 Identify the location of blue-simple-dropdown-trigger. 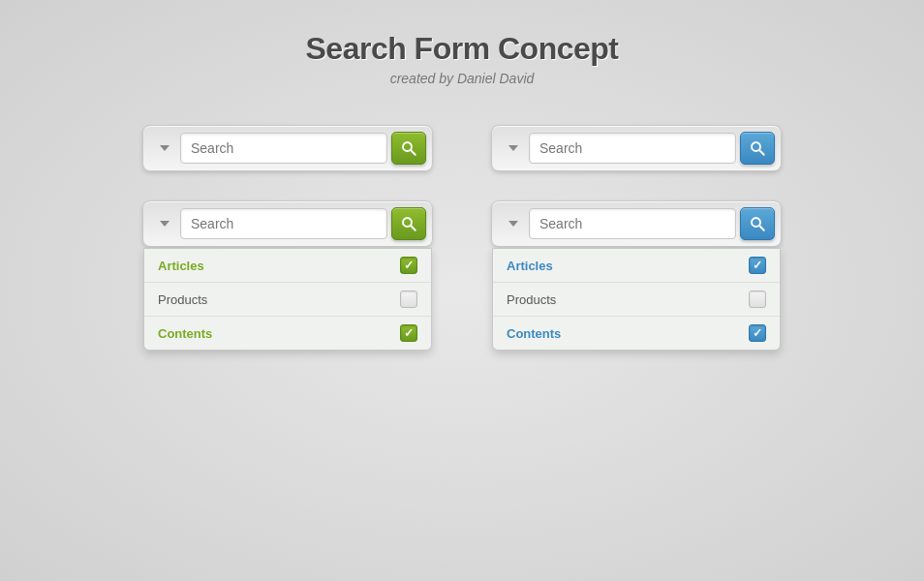
(513, 148).